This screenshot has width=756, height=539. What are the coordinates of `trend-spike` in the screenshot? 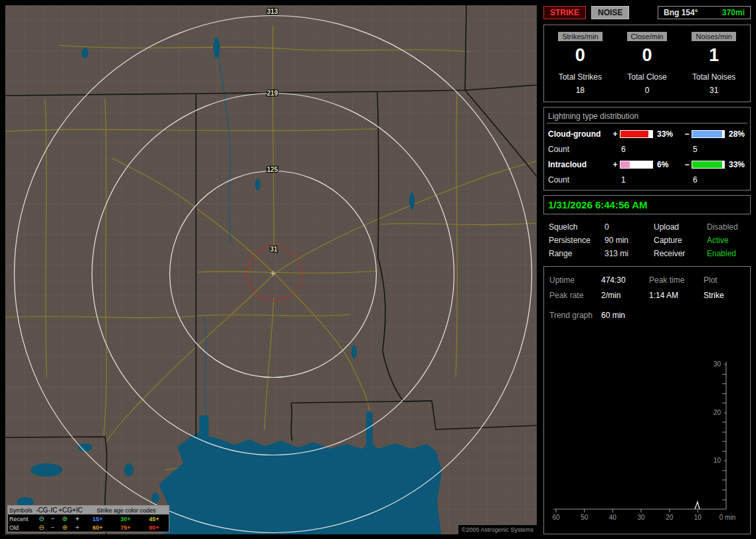 It's located at (698, 506).